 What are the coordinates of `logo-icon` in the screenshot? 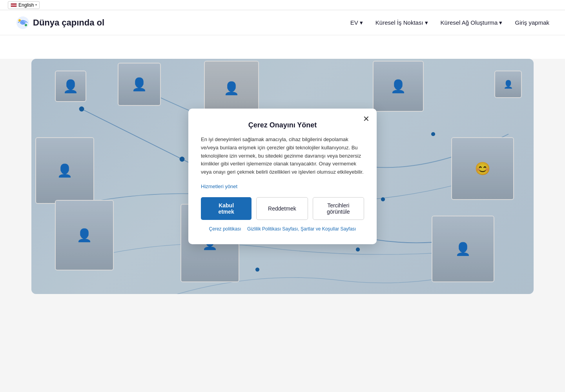 It's located at (23, 23).